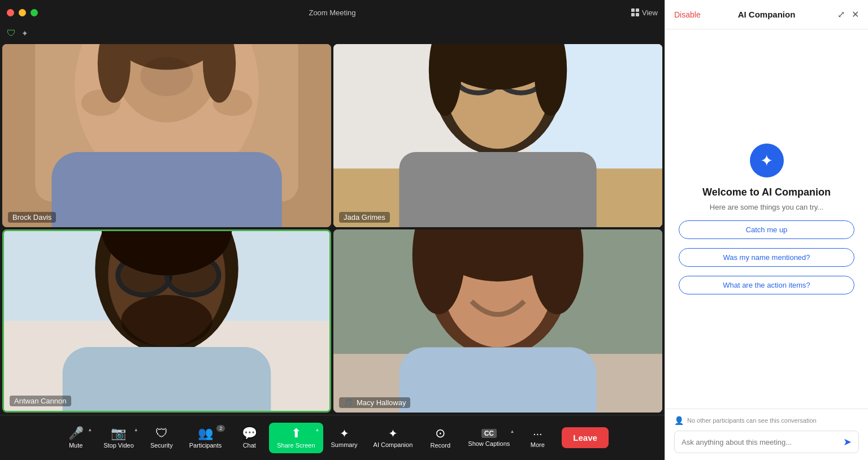 This screenshot has width=868, height=460. I want to click on more-button: ··· More, so click(537, 438).